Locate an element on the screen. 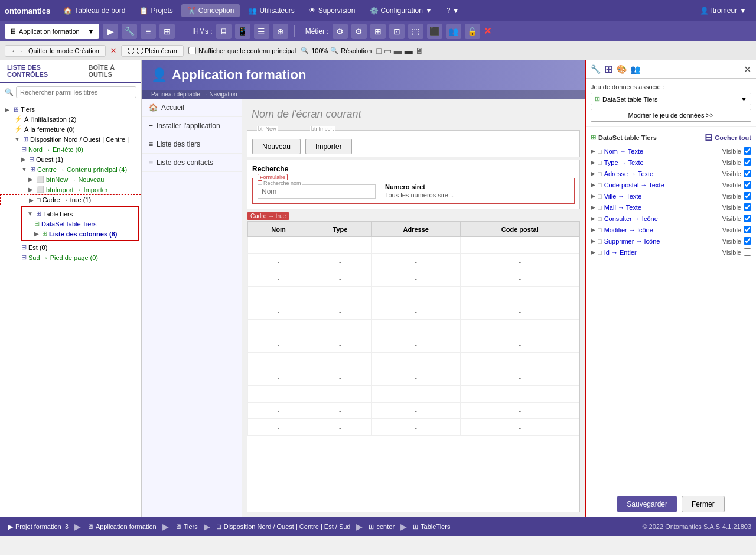 This screenshot has height=555, width=756. col-consulter-checkbox is located at coordinates (748, 219).